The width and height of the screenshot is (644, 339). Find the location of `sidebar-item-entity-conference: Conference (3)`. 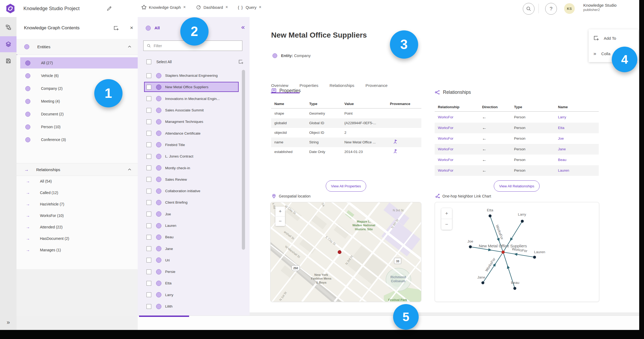

sidebar-item-entity-conference: Conference (3) is located at coordinates (77, 140).